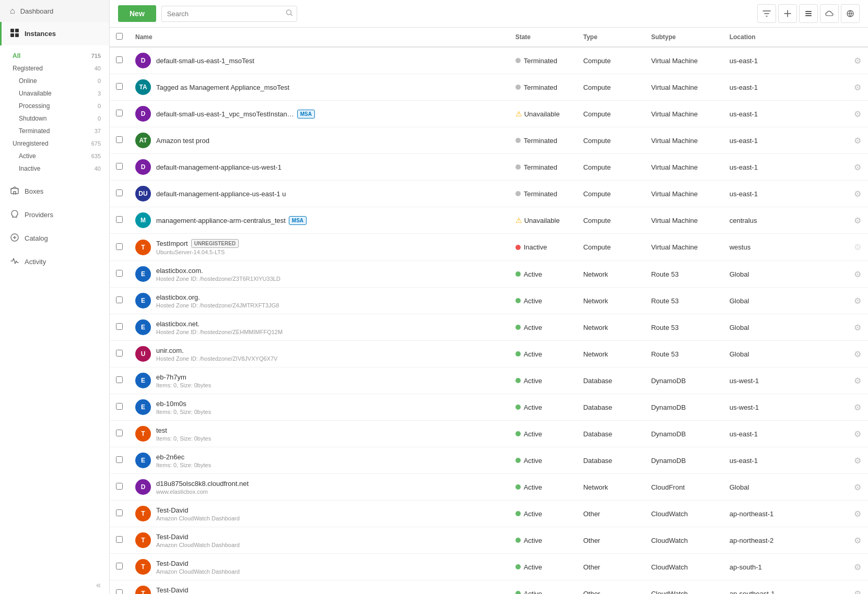  I want to click on filter-online: Online 0, so click(54, 81).